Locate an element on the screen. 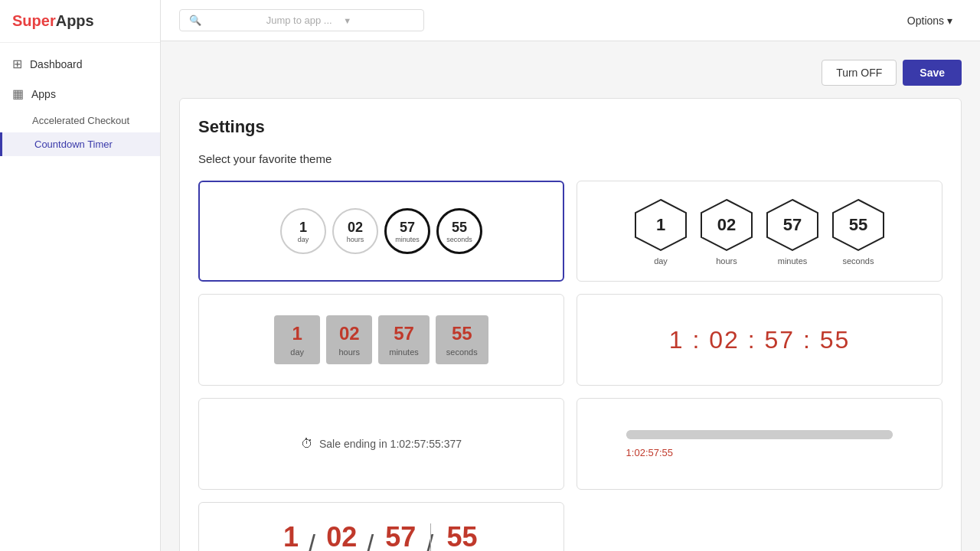 Image resolution: width=980 pixels, height=551 pixels. search-icon: 🔍 is located at coordinates (225, 20).